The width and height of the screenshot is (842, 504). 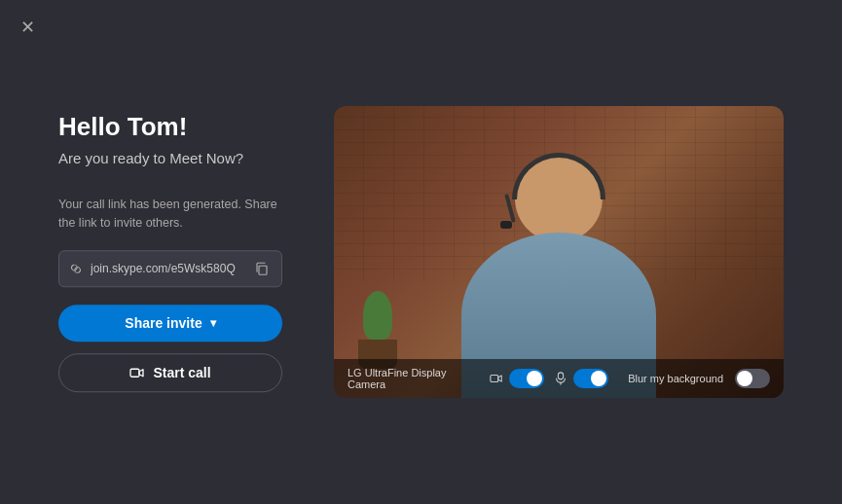 What do you see at coordinates (170, 373) in the screenshot?
I see `start-call-button: Start call` at bounding box center [170, 373].